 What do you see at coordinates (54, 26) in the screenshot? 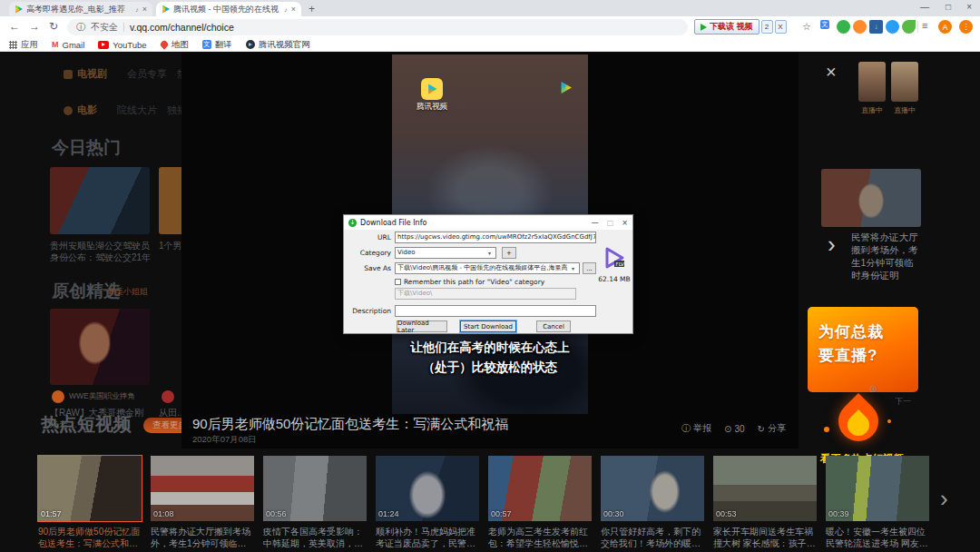
I see `reload-icon: ↻` at bounding box center [54, 26].